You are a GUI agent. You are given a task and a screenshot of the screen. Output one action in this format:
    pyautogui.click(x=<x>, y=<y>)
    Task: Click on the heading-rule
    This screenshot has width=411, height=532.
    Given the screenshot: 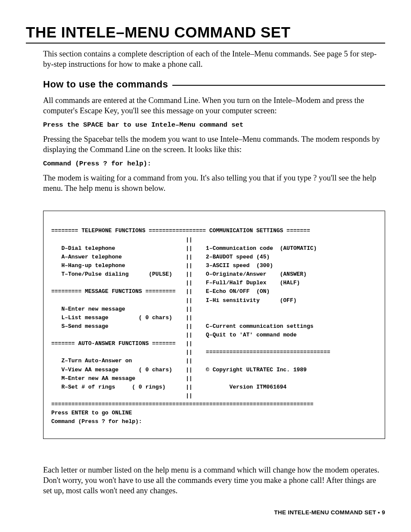 What is the action you would take?
    pyautogui.click(x=279, y=85)
    